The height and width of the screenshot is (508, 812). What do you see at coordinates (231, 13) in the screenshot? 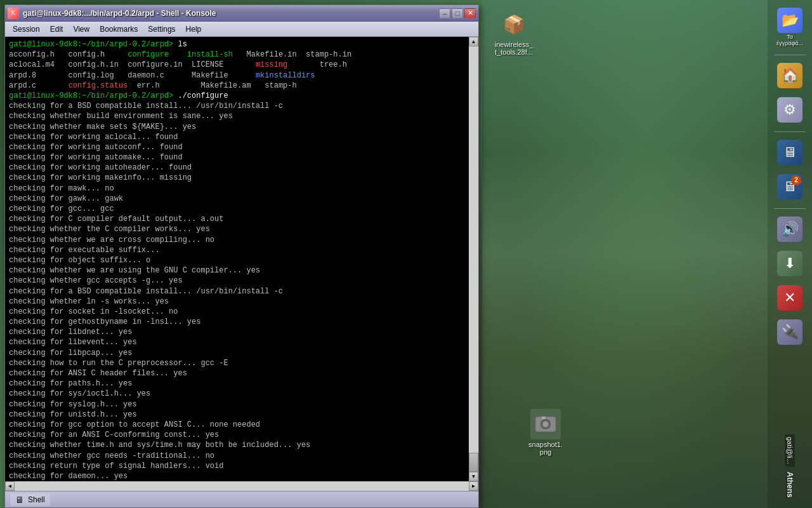
I see `window-title: gati@linux-9dk8:.../bin/arpd-0.2/arpd - …` at bounding box center [231, 13].